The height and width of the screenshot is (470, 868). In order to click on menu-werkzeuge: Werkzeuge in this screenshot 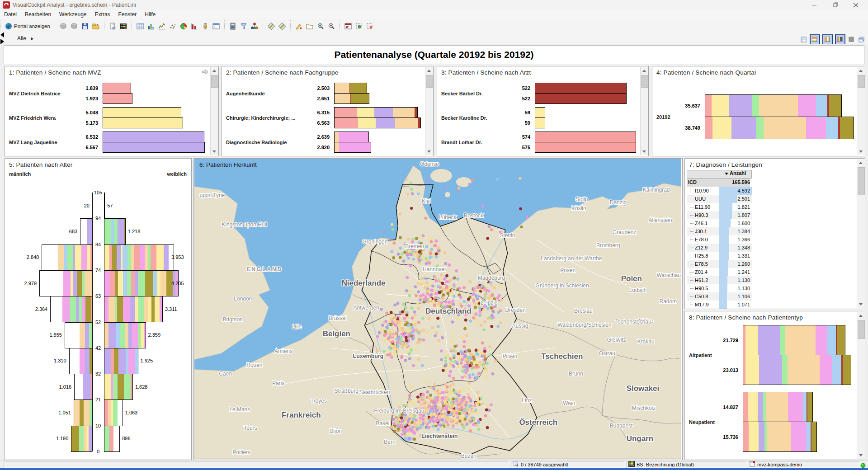, I will do `click(73, 14)`.